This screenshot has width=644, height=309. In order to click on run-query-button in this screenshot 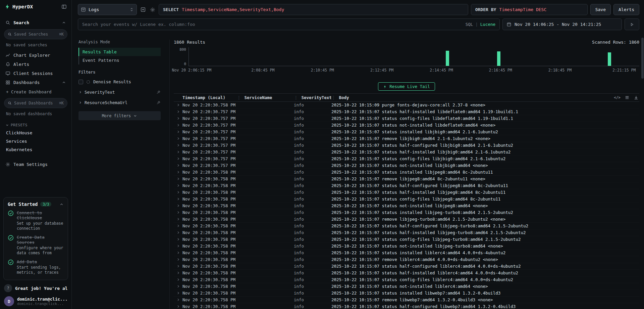, I will do `click(632, 24)`.